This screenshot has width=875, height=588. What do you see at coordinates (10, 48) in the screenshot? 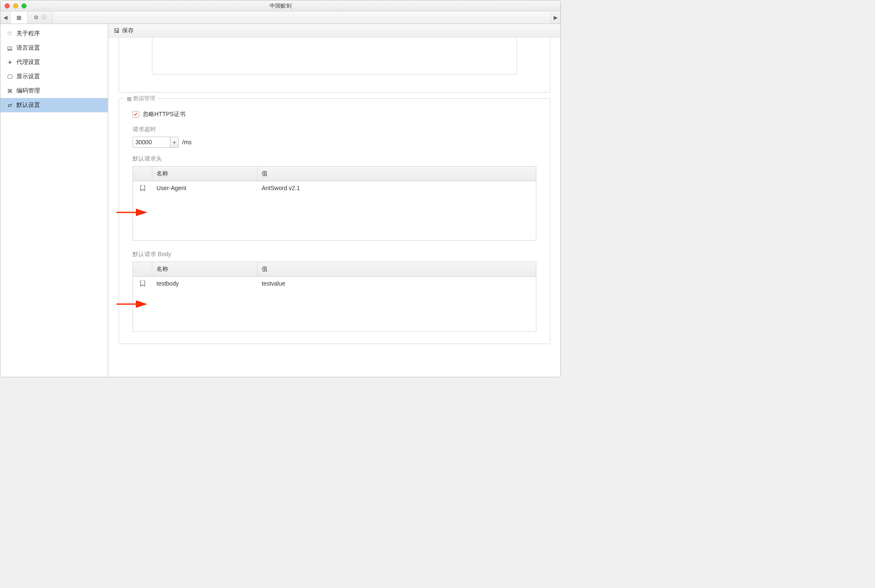
I see `language-icon: 🕮` at bounding box center [10, 48].